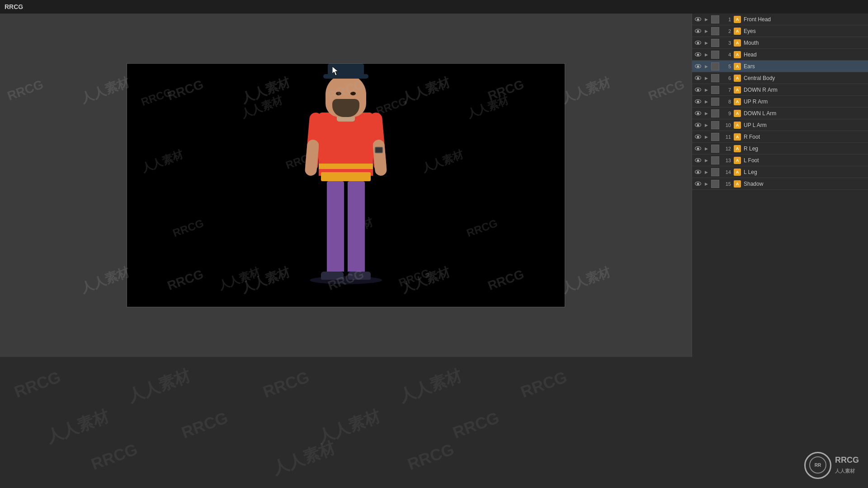  What do you see at coordinates (780, 113) in the screenshot?
I see `layer-row: ▶ 9 A DOWN L Arm` at bounding box center [780, 113].